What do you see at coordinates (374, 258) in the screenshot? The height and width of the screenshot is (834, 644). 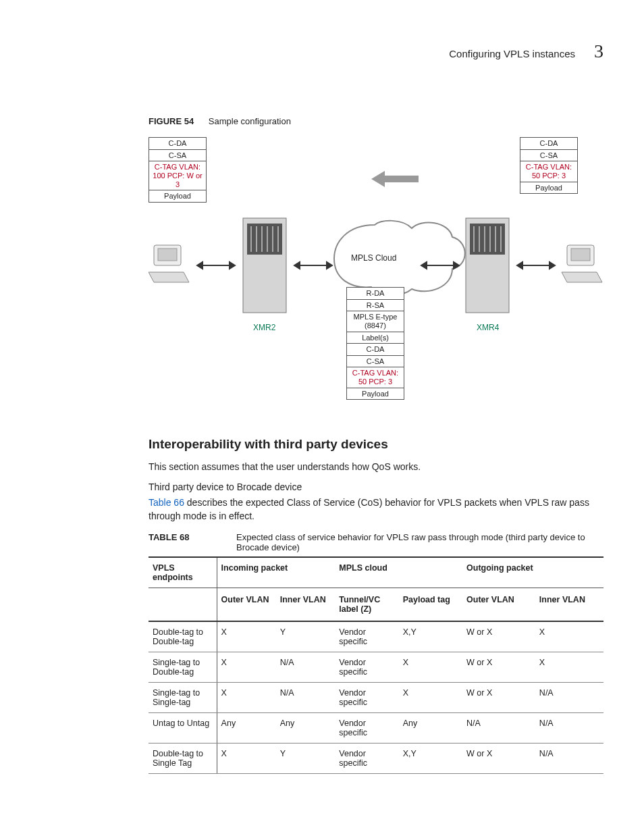 I see `cloud-label: MPLS Cloud` at bounding box center [374, 258].